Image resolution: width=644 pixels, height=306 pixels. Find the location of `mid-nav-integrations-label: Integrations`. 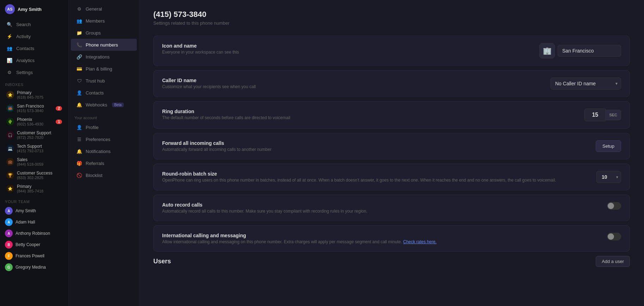

mid-nav-integrations-label: Integrations is located at coordinates (98, 57).